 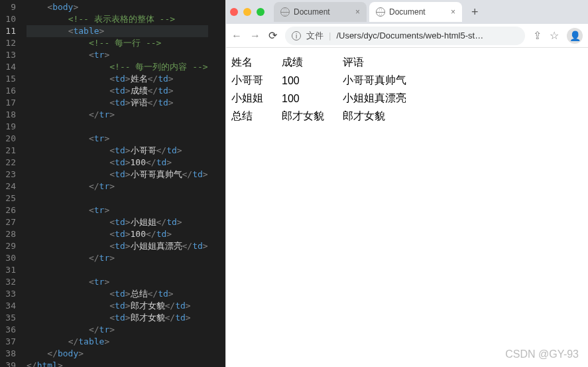 I want to click on table-cell: 小姐姐真漂亮, so click(x=377, y=100).